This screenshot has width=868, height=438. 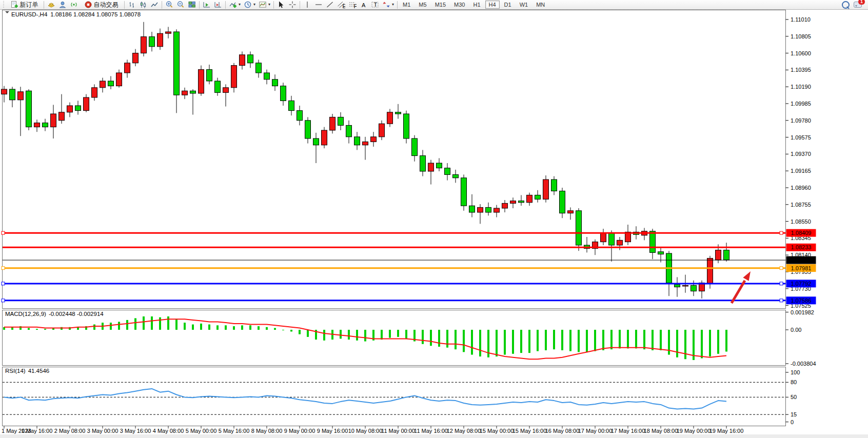 I want to click on channel-button: E, so click(x=341, y=5).